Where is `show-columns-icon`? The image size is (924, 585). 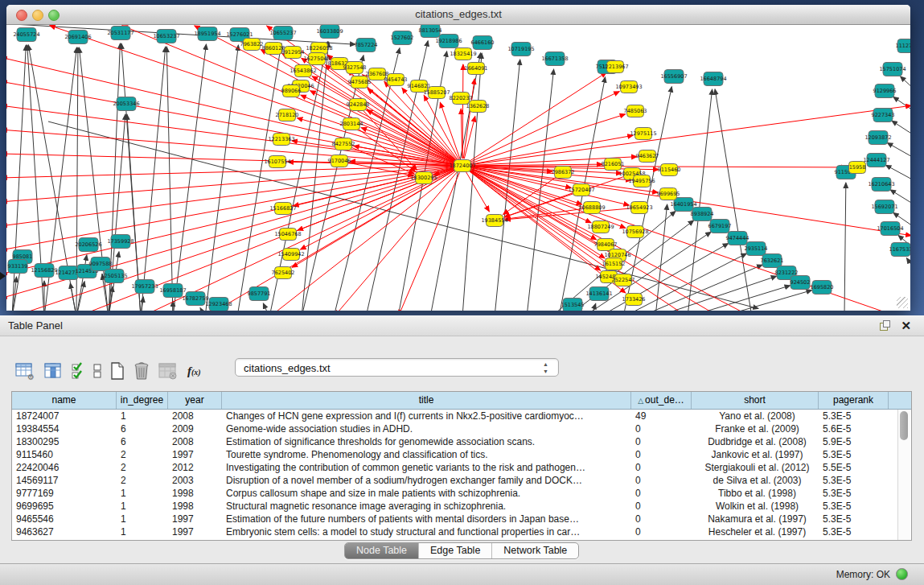
show-columns-icon is located at coordinates (53, 371).